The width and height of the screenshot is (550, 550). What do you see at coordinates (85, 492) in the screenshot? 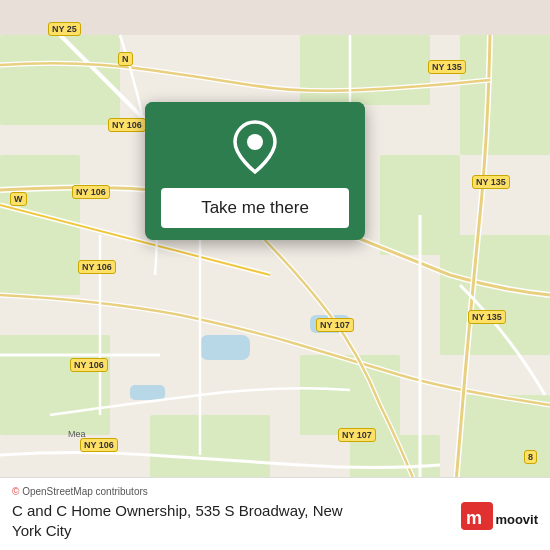
I see `attribution-text: OpenStreetMap contributors` at bounding box center [85, 492].